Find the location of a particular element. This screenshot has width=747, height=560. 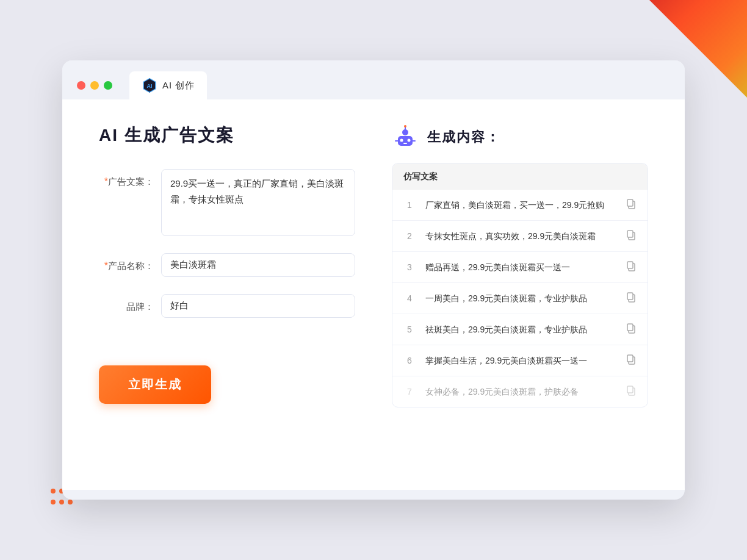

row-number: 3 is located at coordinates (410, 267).